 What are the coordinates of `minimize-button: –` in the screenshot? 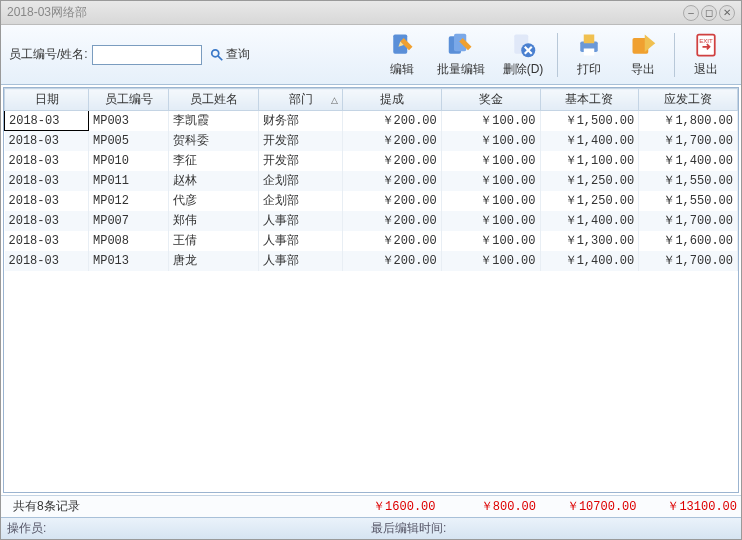 It's located at (691, 13).